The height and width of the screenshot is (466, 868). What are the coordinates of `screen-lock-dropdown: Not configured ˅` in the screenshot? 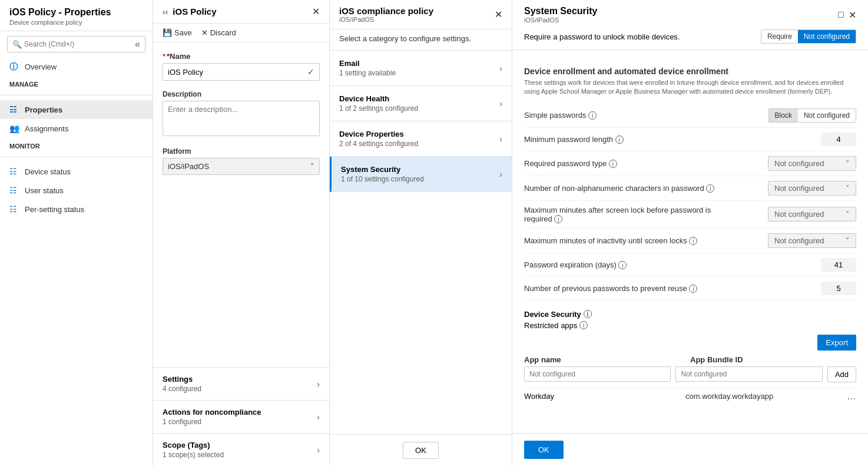 It's located at (812, 214).